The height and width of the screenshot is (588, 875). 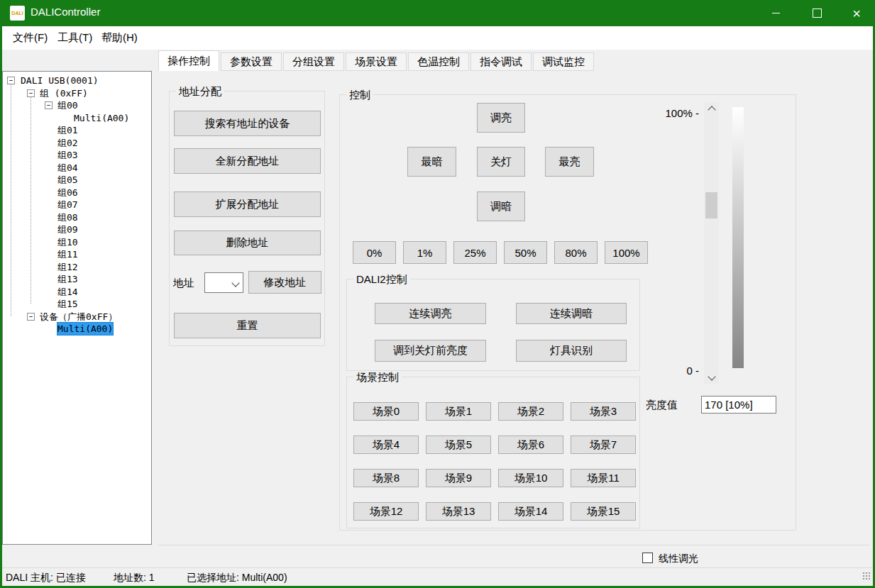 I want to click on menu-tools: 工具(T), so click(x=75, y=38).